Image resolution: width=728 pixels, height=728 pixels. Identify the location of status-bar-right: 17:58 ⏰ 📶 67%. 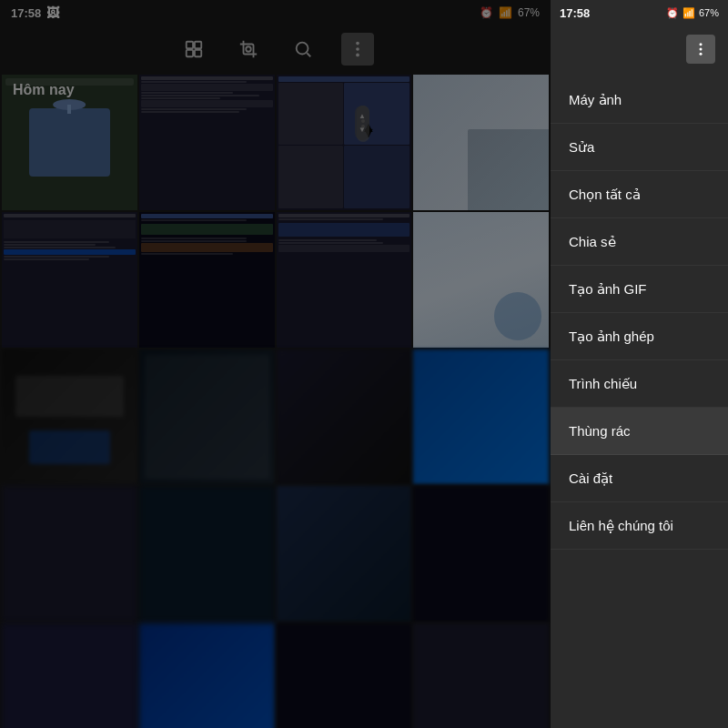
(639, 13).